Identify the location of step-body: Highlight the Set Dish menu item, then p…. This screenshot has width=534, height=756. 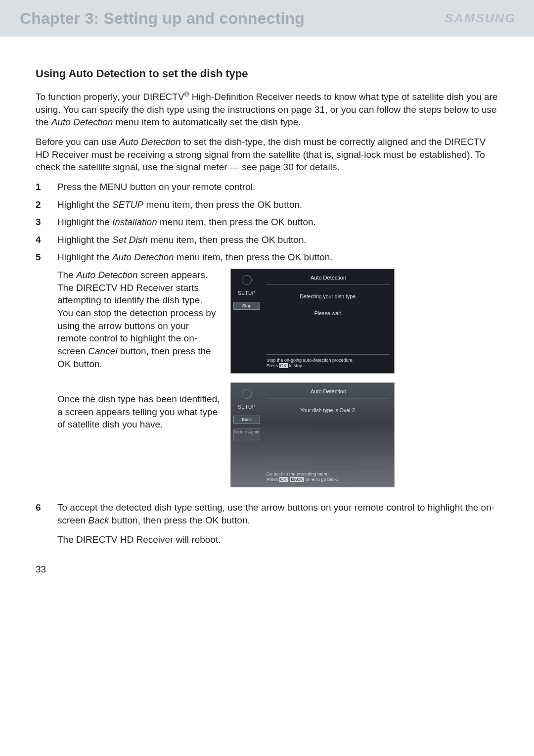
(278, 240).